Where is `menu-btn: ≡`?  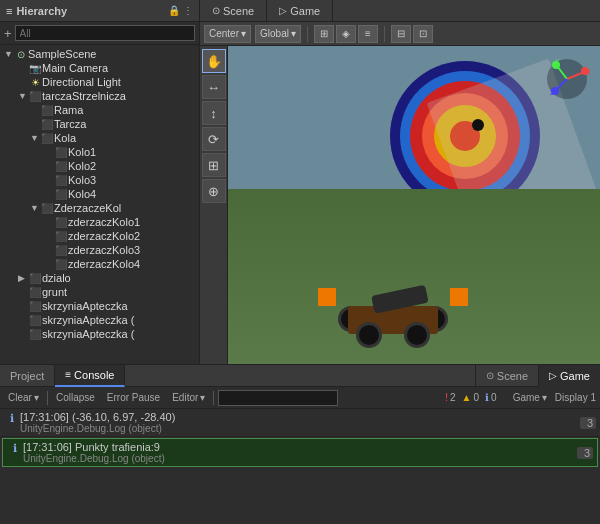
menu-btn: ≡ is located at coordinates (368, 34).